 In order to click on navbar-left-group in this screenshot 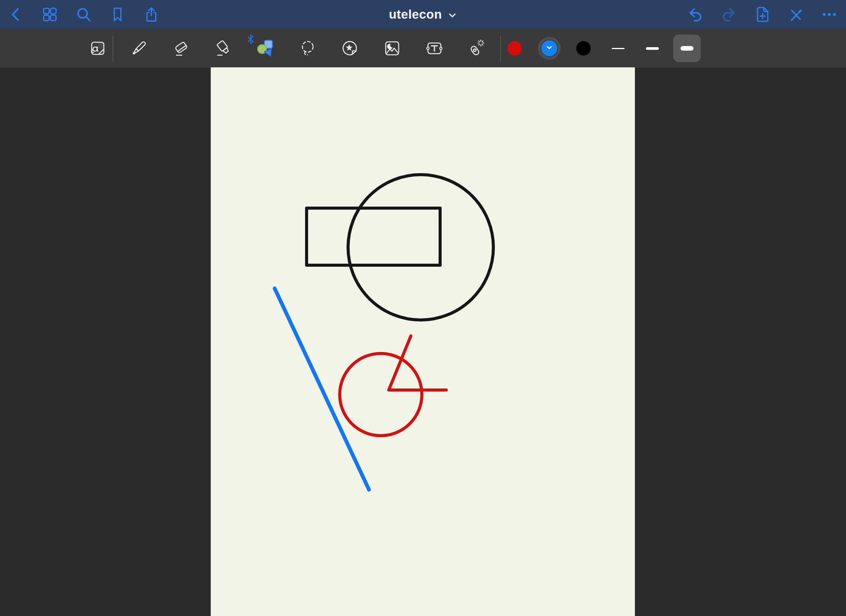, I will do `click(84, 14)`.